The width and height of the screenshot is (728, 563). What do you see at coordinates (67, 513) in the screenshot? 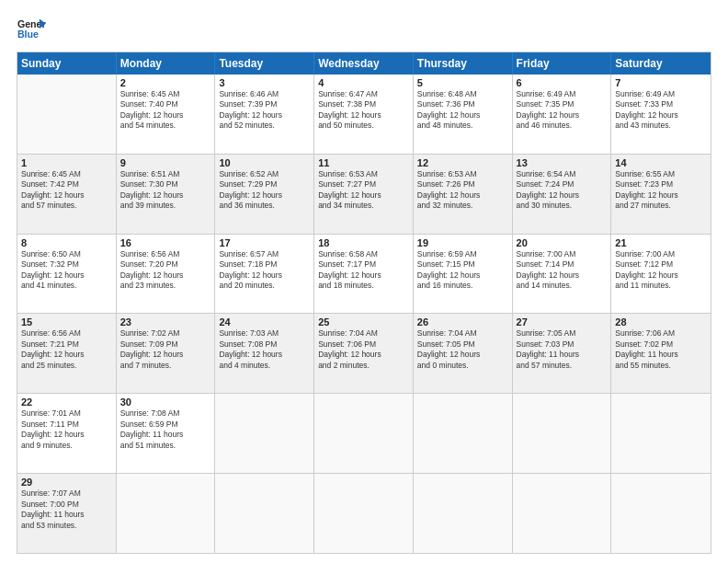
I see `calendar-cell: 29Sunrise: 7:07 AMSunset: 7:00 PMDayligh…` at bounding box center [67, 513].